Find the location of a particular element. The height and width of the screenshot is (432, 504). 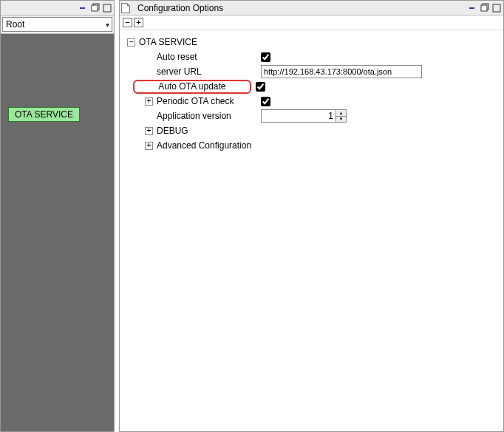

root-dropdown-label: Root is located at coordinates (15, 24).